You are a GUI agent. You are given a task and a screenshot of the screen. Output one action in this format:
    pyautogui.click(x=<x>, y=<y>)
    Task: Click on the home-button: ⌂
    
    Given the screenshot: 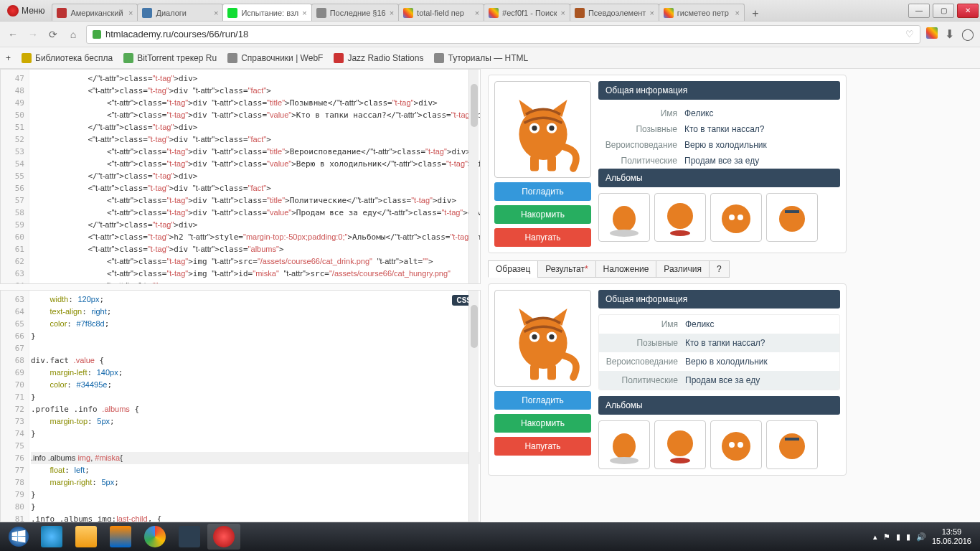 What is the action you would take?
    pyautogui.click(x=73, y=34)
    